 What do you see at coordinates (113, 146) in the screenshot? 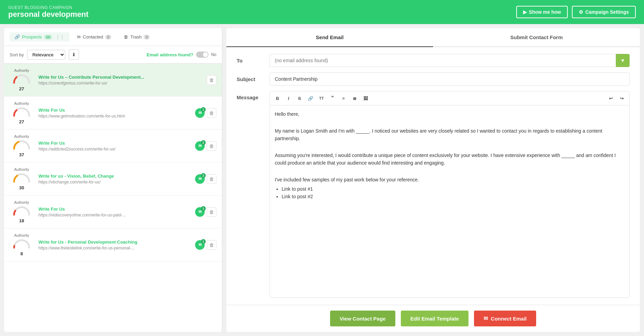
I see `list-item: Authority 37 Write For Us https://addict…` at bounding box center [113, 146].